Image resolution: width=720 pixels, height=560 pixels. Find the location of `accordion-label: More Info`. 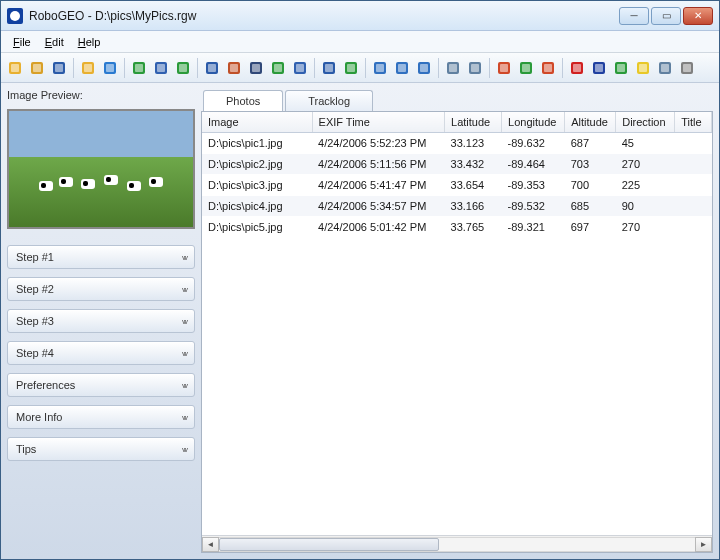

accordion-label: More Info is located at coordinates (39, 417).